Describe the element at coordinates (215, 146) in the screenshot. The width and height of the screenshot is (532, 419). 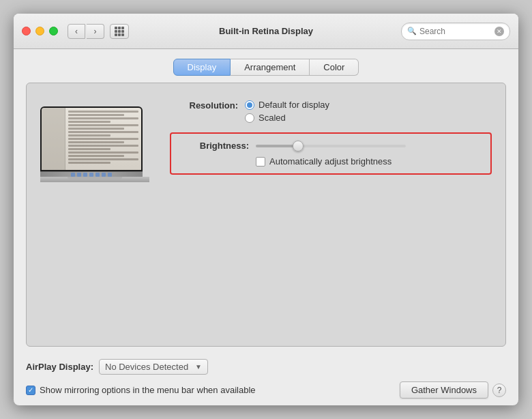
I see `brightness-label: Brightness:` at that location.